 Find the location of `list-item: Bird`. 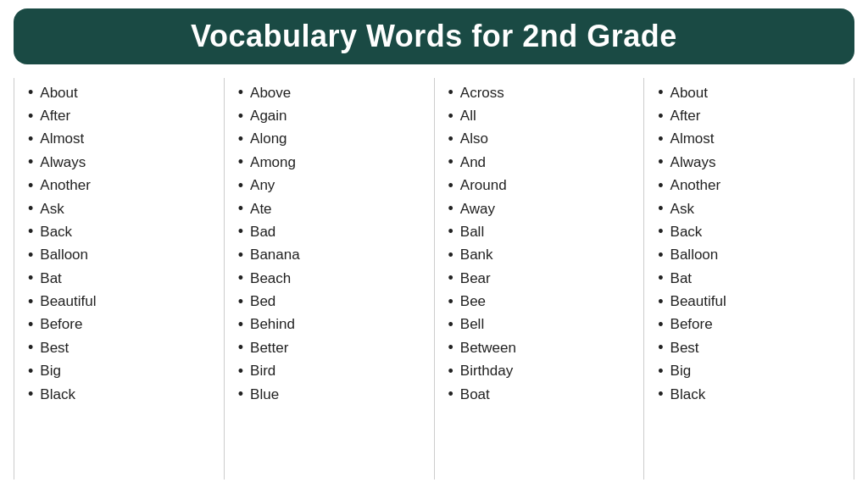

list-item: Bird is located at coordinates (332, 371).